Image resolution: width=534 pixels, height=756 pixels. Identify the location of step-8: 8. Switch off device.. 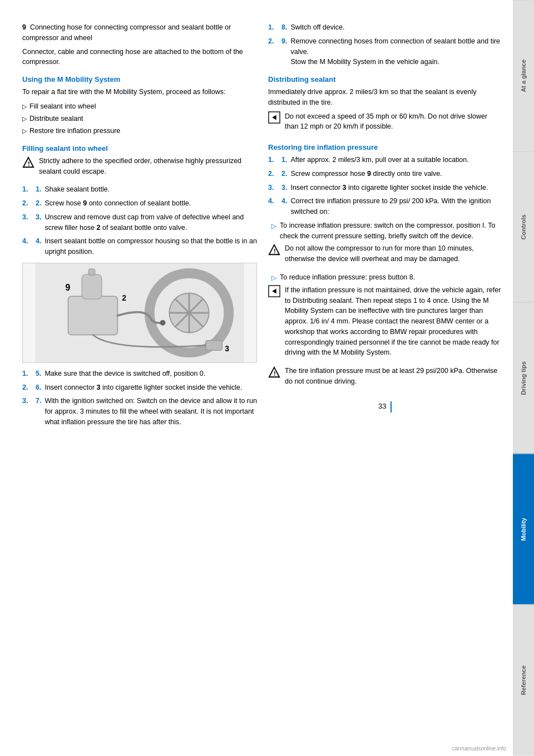
(385, 28).